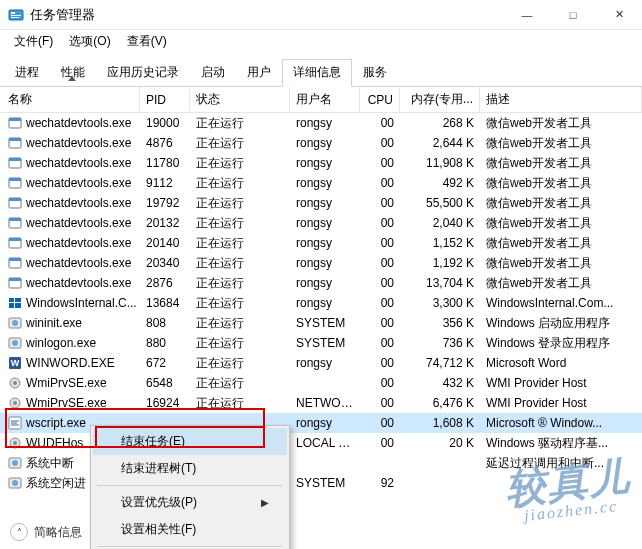  Describe the element at coordinates (573, 15) in the screenshot. I see `maximize-button: □` at that location.